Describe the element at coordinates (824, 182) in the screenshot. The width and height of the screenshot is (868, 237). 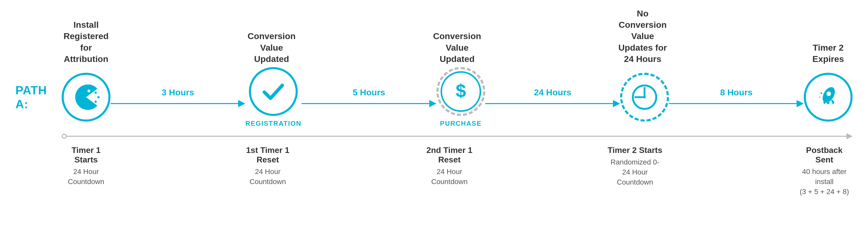
I see `bottom-sub-4: 40 hours after install (3 + 5 + 24 + 8)` at that location.